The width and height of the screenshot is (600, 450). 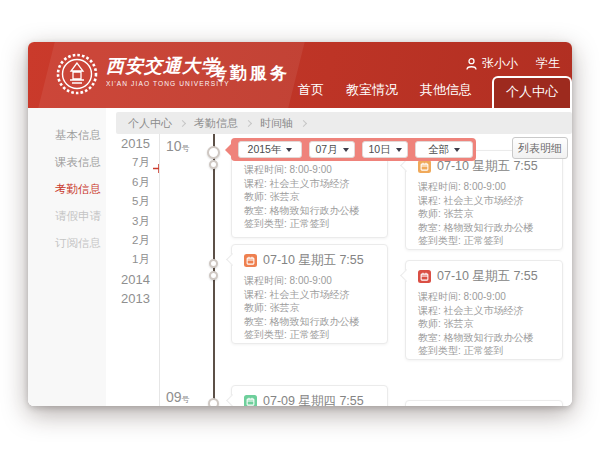 I want to click on attendance-card: 07-09 星期四 7:55, so click(x=310, y=396).